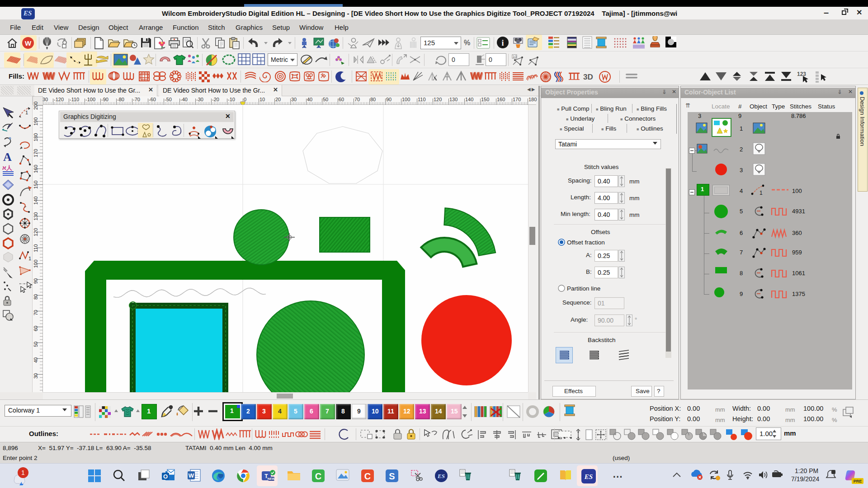 The width and height of the screenshot is (868, 488). I want to click on svg-text: O, so click(165, 476).